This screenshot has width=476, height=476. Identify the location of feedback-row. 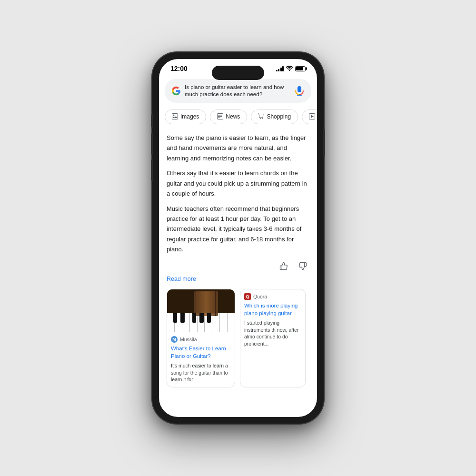
(238, 266).